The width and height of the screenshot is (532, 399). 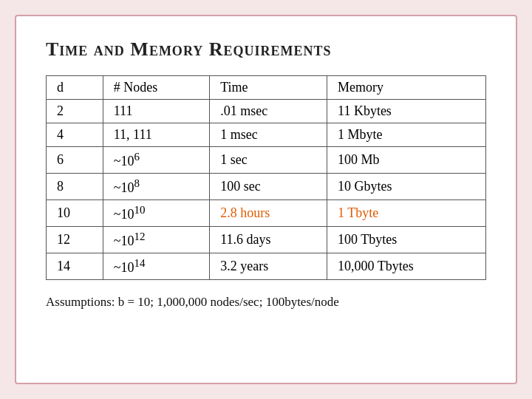 What do you see at coordinates (269, 214) in the screenshot?
I see `cell-time: 2.8 hours` at bounding box center [269, 214].